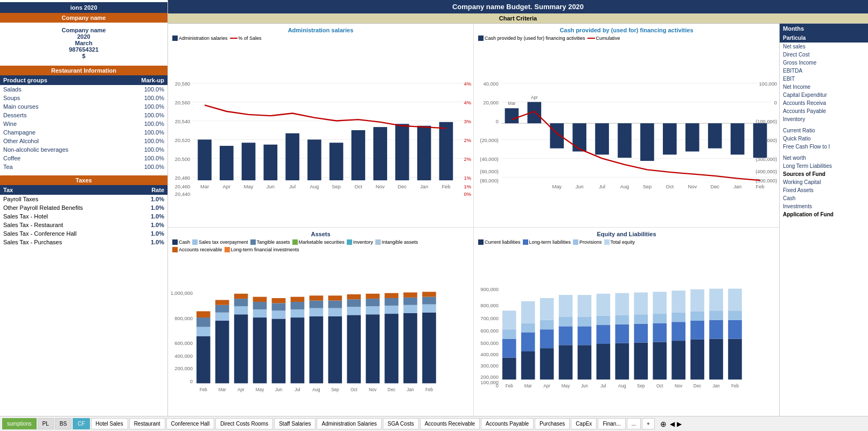 The image size is (868, 431). Describe the element at coordinates (612, 424) in the screenshot. I see `sheet-tab: Finan...` at that location.